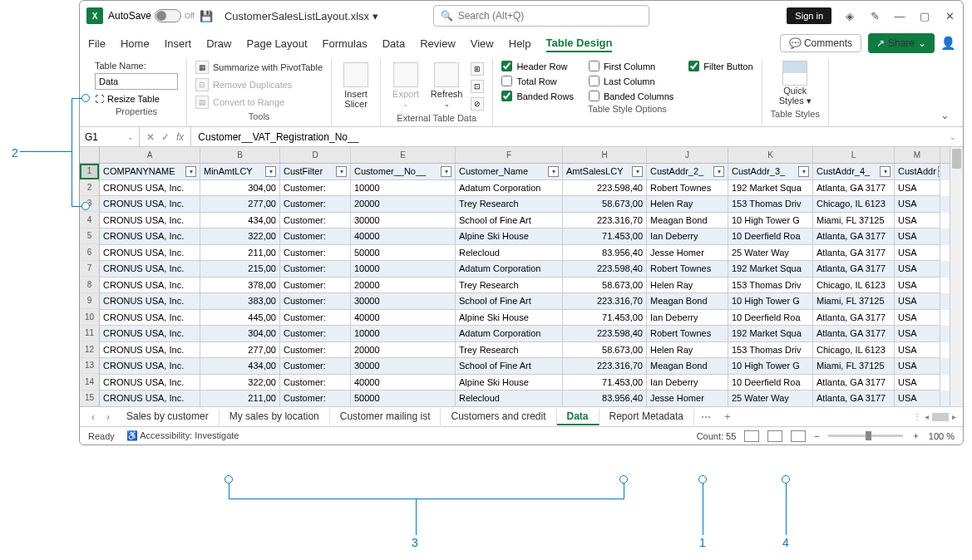  I want to click on ext-icon-1: ⊞, so click(477, 69).